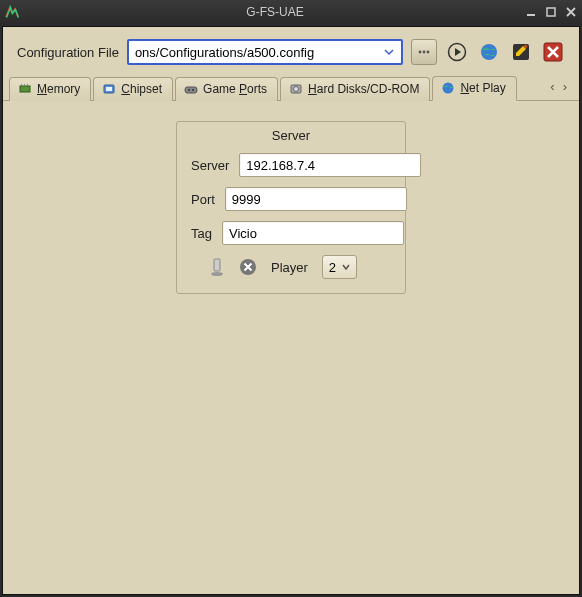 The image size is (582, 597). Describe the element at coordinates (296, 89) in the screenshot. I see `harddisk-icon` at that location.